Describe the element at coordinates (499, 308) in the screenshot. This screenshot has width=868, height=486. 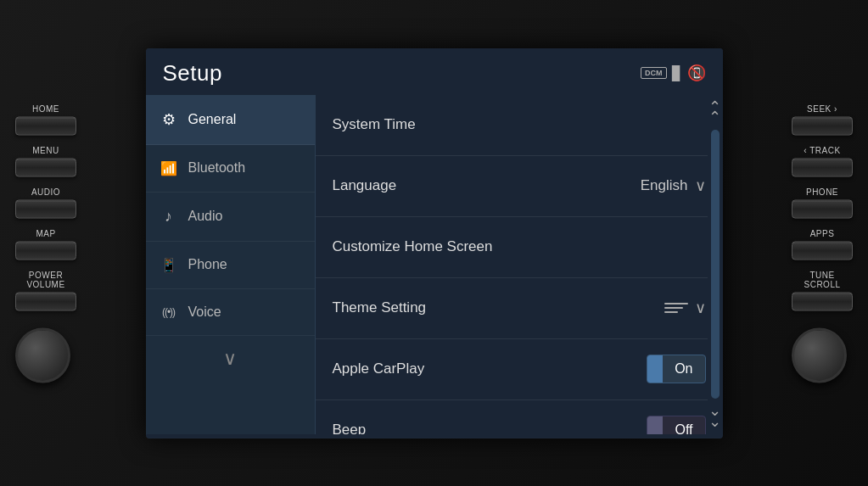
I see `theme-setting-label: Theme Setting` at that location.